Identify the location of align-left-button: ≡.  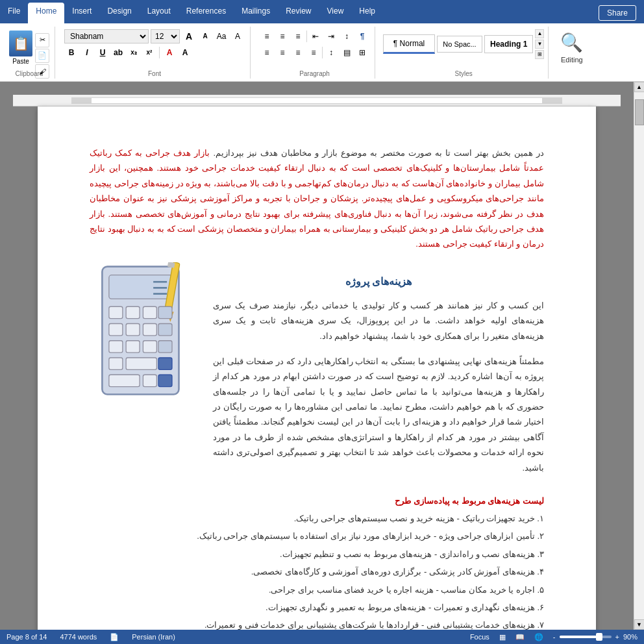
(267, 53).